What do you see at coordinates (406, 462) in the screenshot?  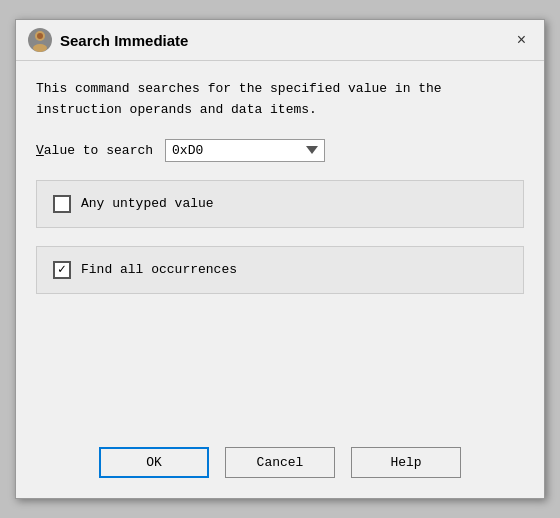 I see `help-button: Help` at bounding box center [406, 462].